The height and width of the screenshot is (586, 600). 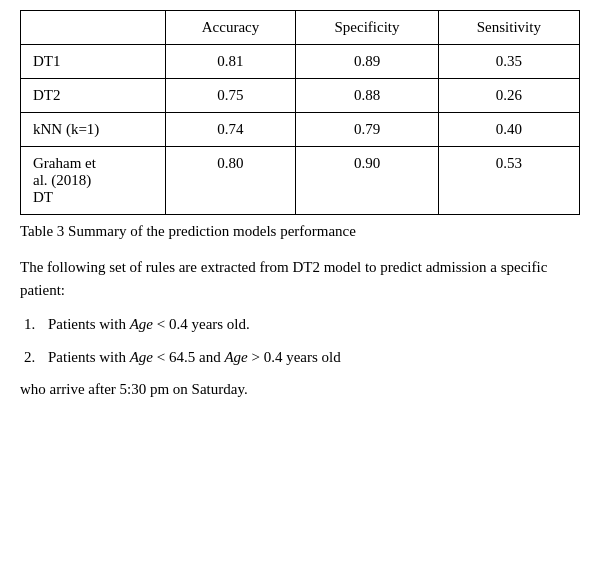 What do you see at coordinates (170, 324) in the screenshot?
I see `operator: < 0.4` at bounding box center [170, 324].